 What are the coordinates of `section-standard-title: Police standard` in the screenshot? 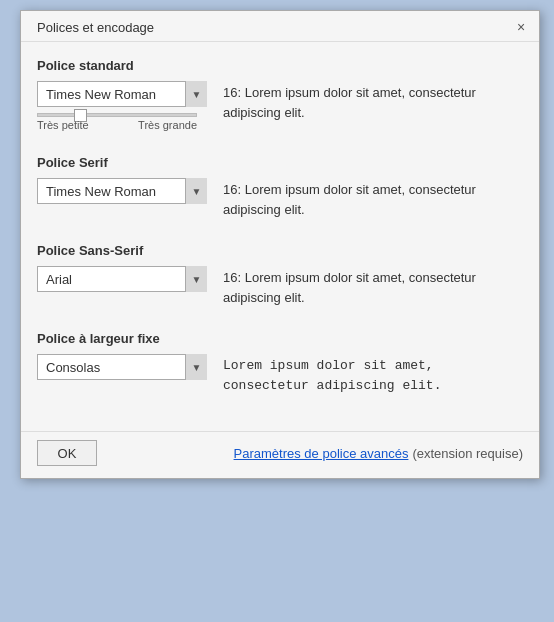 It's located at (280, 66).